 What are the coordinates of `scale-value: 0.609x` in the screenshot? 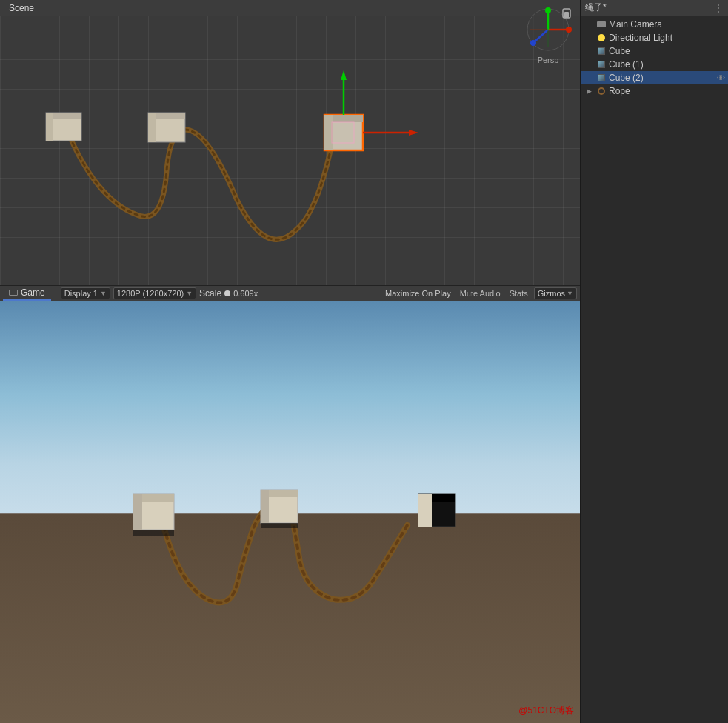 It's located at (246, 293).